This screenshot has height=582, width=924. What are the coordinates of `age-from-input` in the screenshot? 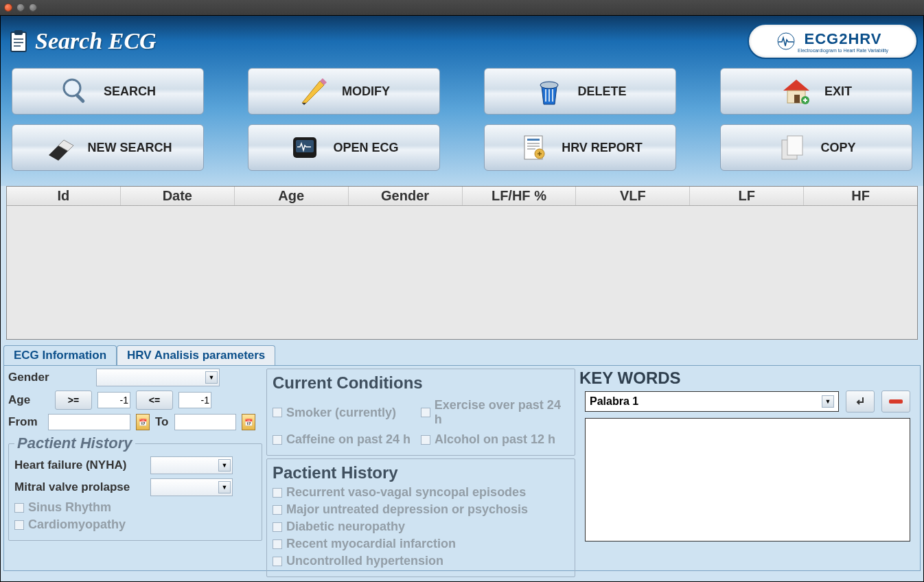 It's located at (114, 400).